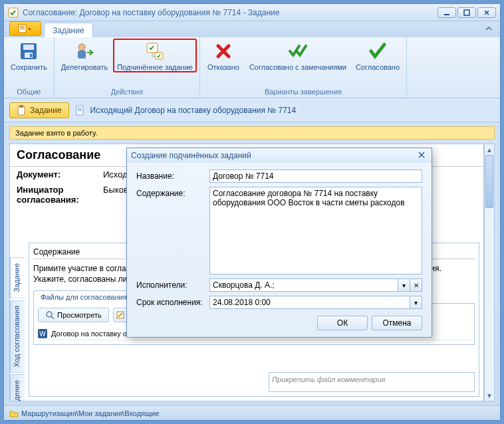 Image resolution: width=504 pixels, height=424 pixels. I want to click on comment-placeholder: Прикрепить файл комментария, so click(328, 379).